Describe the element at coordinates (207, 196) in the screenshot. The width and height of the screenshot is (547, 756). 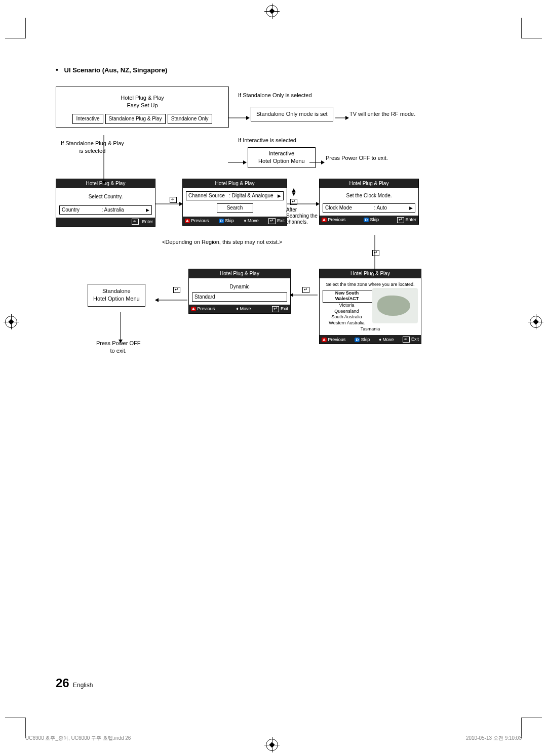
I see `field-source-label: Channel Source` at that location.